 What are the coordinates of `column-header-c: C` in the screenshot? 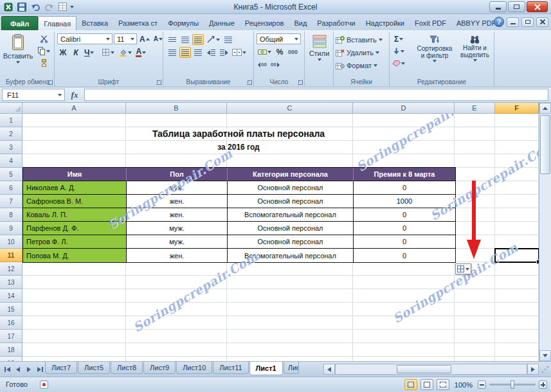 It's located at (290, 108).